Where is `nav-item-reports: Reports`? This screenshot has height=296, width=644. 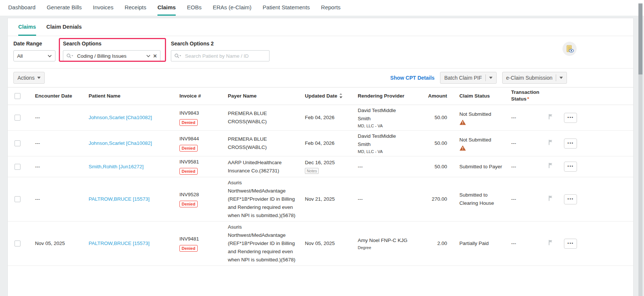 nav-item-reports: Reports is located at coordinates (331, 10).